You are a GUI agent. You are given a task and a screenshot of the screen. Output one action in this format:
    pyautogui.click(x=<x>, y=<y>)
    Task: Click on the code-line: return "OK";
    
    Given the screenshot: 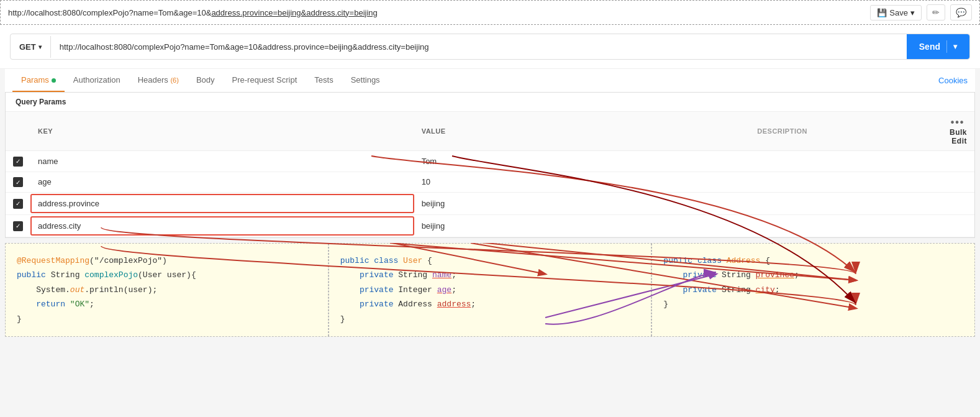 What is the action you would take?
    pyautogui.click(x=166, y=305)
    